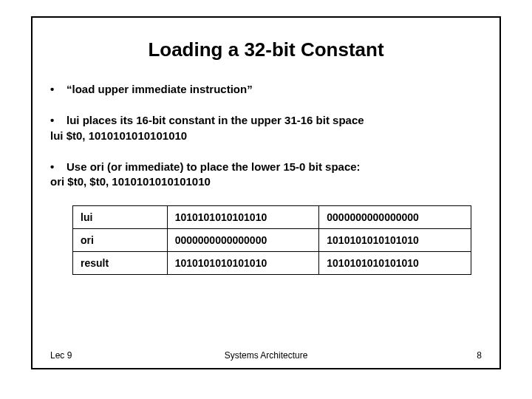  I want to click on footer-right: 8, so click(479, 355).